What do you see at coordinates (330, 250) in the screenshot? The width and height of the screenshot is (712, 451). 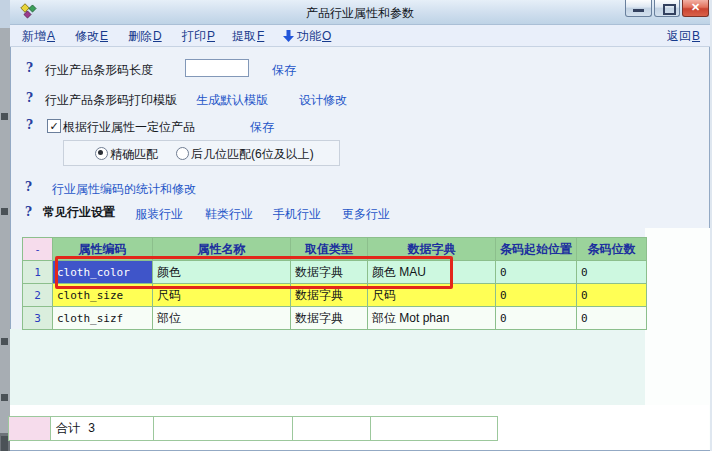 I see `header-value-type: 取值类型` at bounding box center [330, 250].